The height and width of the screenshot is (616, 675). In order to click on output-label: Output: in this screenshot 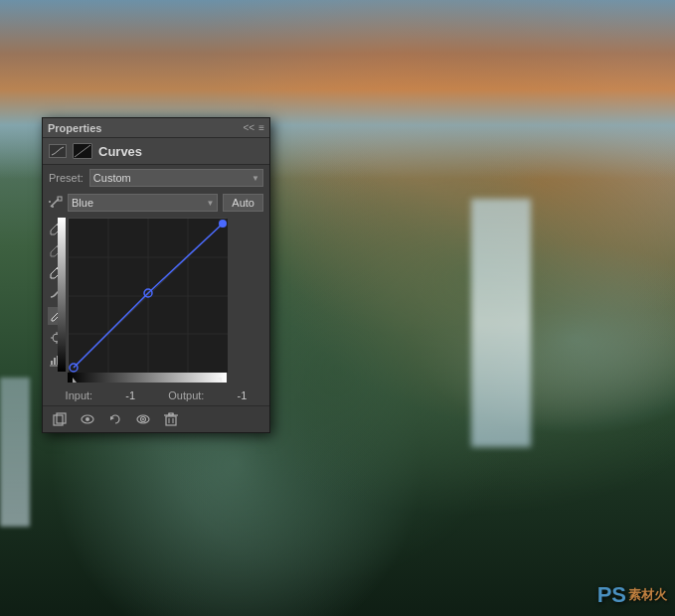, I will do `click(186, 395)`.